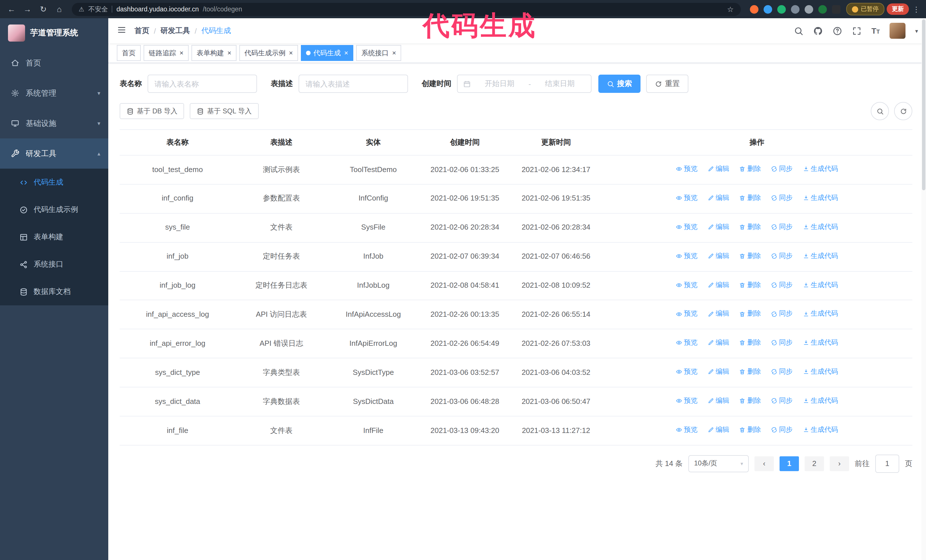 The width and height of the screenshot is (926, 560). Describe the element at coordinates (865, 9) in the screenshot. I see `paused-badge: 已暂停` at that location.